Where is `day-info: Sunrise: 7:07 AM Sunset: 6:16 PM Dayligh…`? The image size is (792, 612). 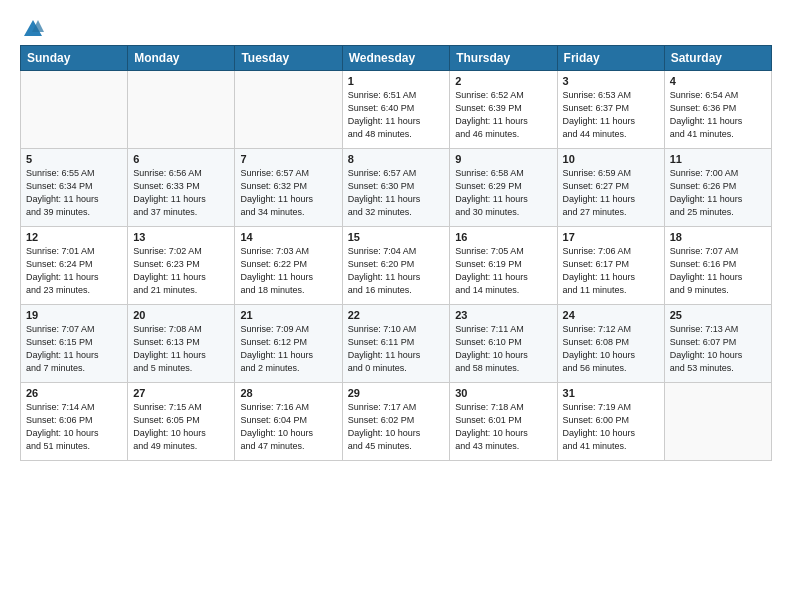
day-info: Sunrise: 7:07 AM Sunset: 6:16 PM Dayligh… is located at coordinates (718, 271).